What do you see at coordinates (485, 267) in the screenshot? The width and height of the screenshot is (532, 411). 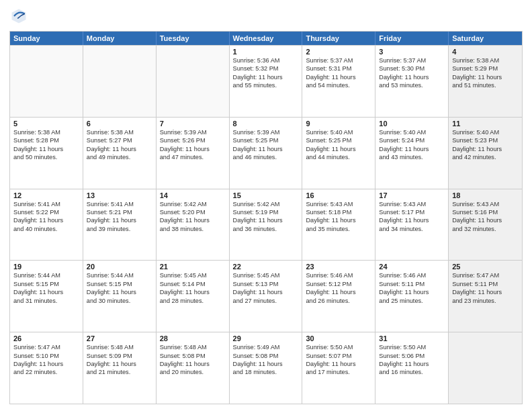 I see `day-number: 25` at bounding box center [485, 267].